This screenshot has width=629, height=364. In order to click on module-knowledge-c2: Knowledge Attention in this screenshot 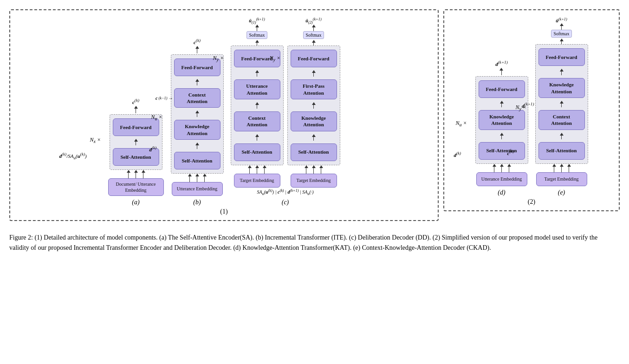, I will do `click(314, 122)`.